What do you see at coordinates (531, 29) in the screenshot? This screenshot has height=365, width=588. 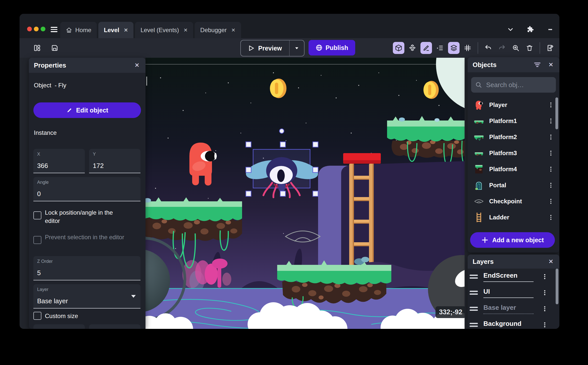 I see `extensions-puzzle-icon` at bounding box center [531, 29].